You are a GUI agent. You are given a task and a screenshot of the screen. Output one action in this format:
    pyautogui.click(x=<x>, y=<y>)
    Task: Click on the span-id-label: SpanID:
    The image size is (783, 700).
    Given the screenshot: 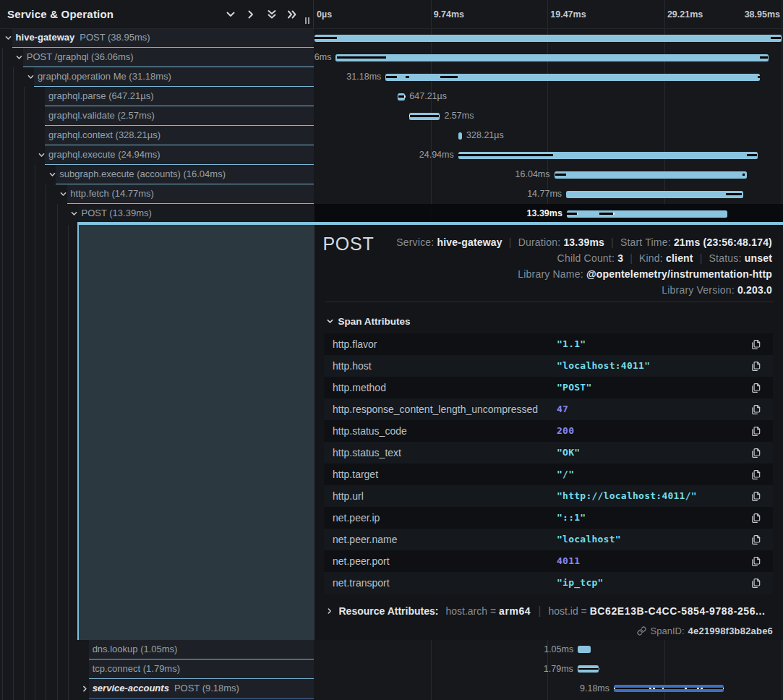 What is the action you would take?
    pyautogui.click(x=668, y=631)
    